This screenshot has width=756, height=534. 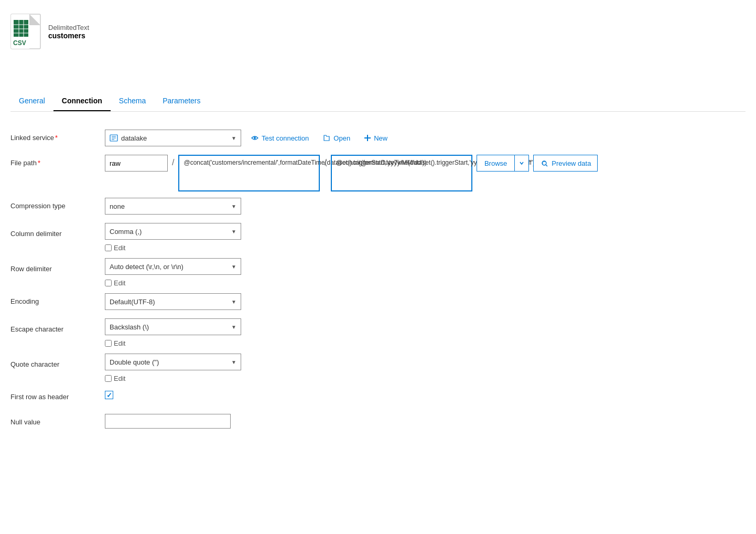 I want to click on encoding-dropdown: Default(UTF-8) ▼, so click(x=173, y=302).